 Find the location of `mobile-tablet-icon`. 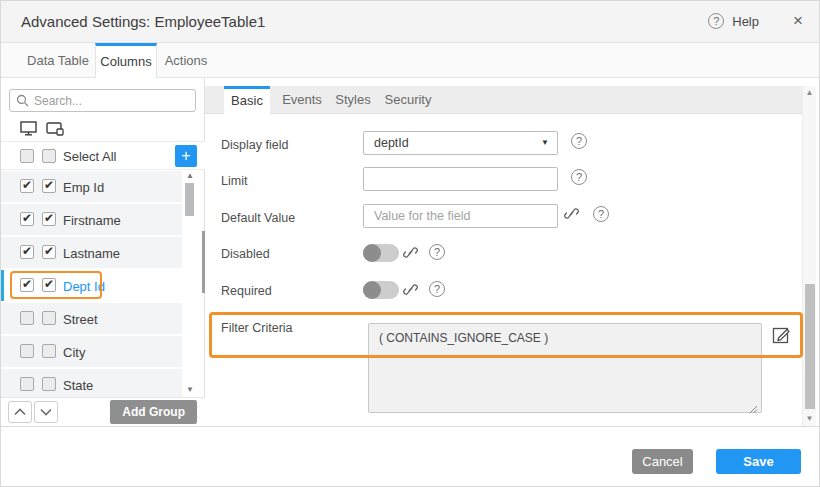

mobile-tablet-icon is located at coordinates (55, 128).